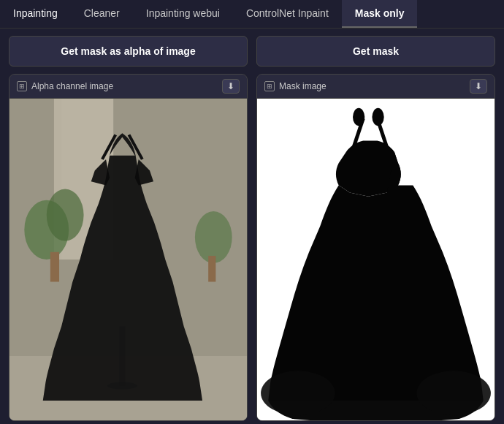 Image resolution: width=504 pixels, height=424 pixels. I want to click on alpha-panel-icon: ⊞, so click(22, 86).